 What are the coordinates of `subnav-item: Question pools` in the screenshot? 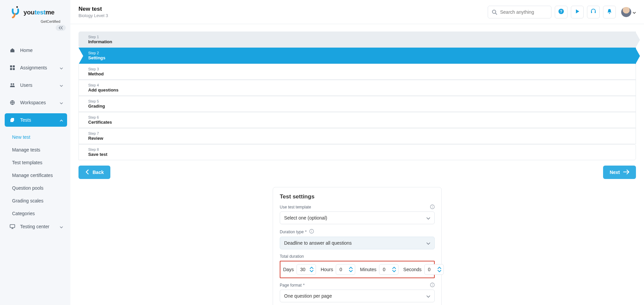 It's located at (36, 188).